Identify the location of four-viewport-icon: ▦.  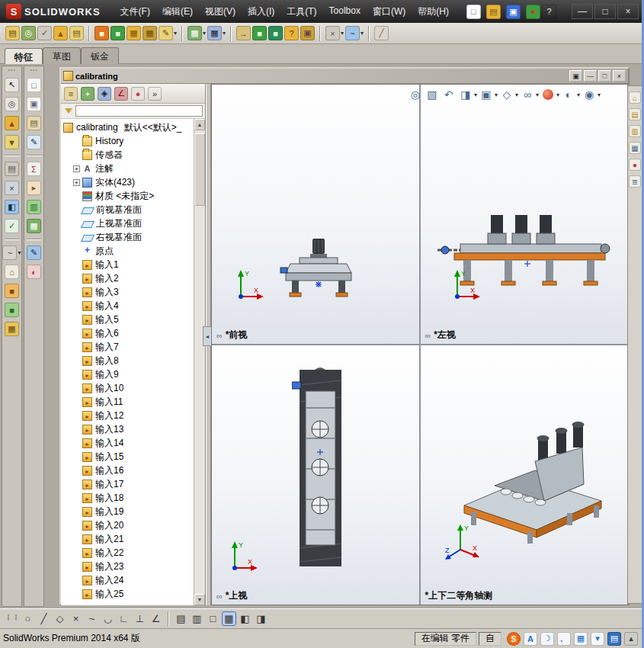
(229, 619).